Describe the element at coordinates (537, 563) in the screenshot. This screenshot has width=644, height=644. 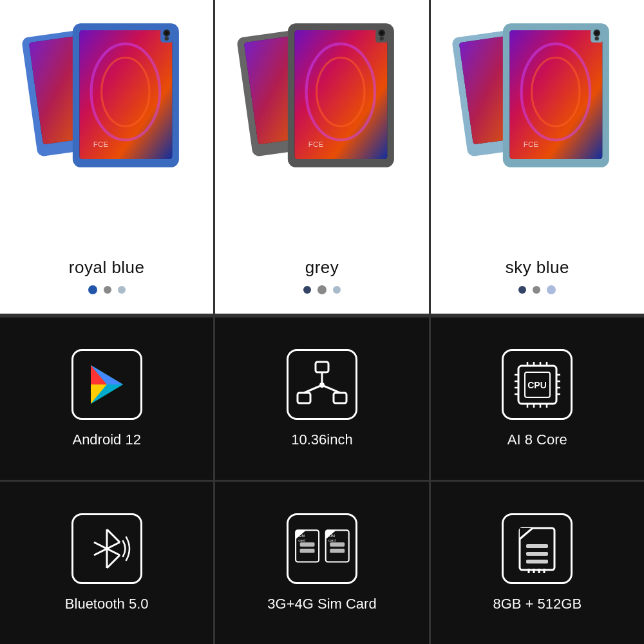
I see `feature-cell-storage: 8GB + 512GB` at that location.